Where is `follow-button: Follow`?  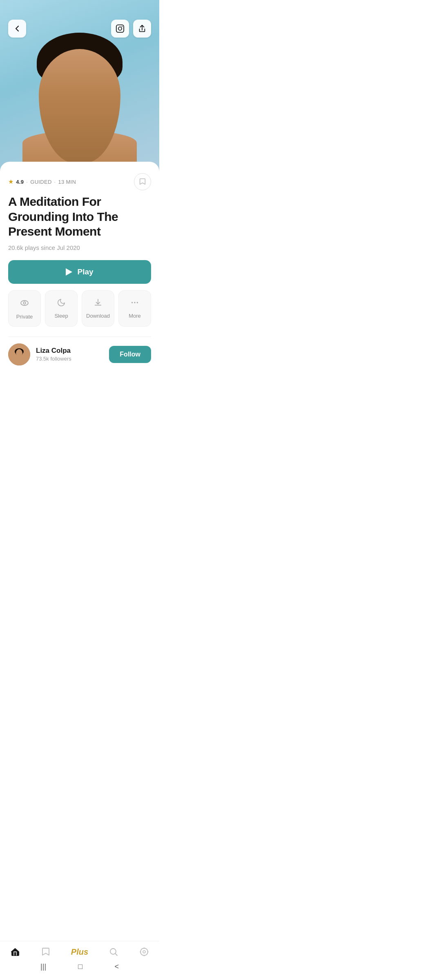 follow-button: Follow is located at coordinates (130, 354).